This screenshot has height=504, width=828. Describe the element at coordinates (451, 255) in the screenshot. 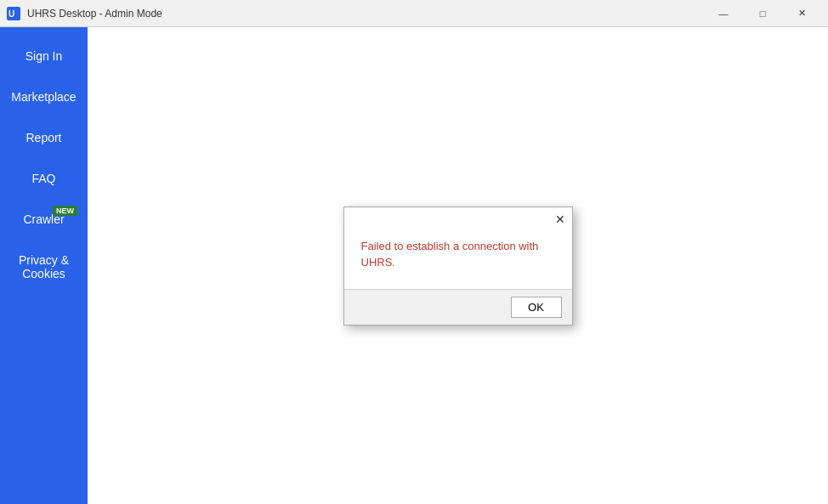

I see `dialog-message: Failed to establish a connection with UH…` at that location.